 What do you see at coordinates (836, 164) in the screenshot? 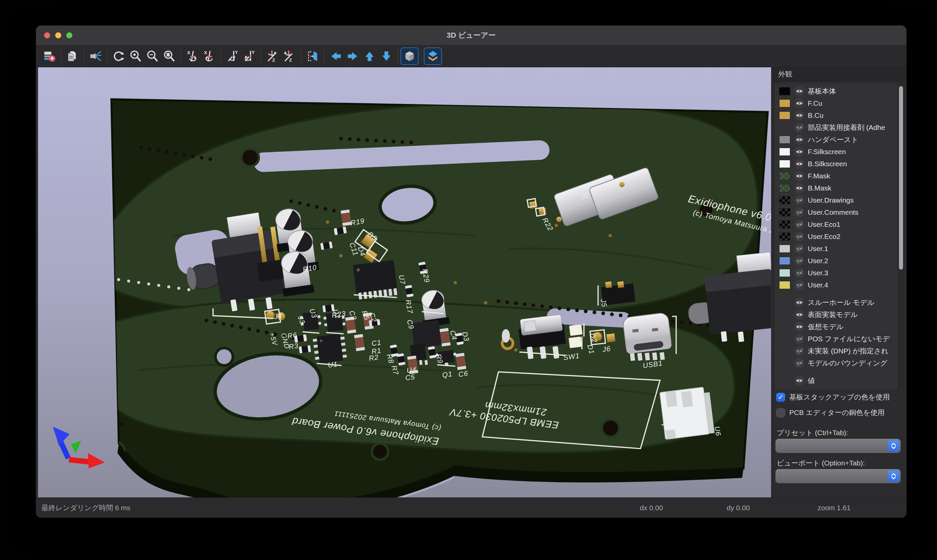
I see `layer-row: B.Silkscreen` at bounding box center [836, 164].